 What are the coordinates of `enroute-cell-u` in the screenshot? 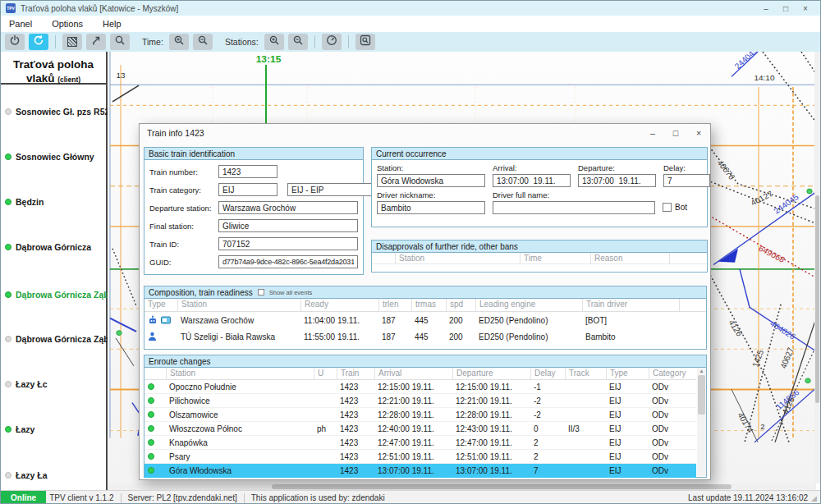 It's located at (325, 456).